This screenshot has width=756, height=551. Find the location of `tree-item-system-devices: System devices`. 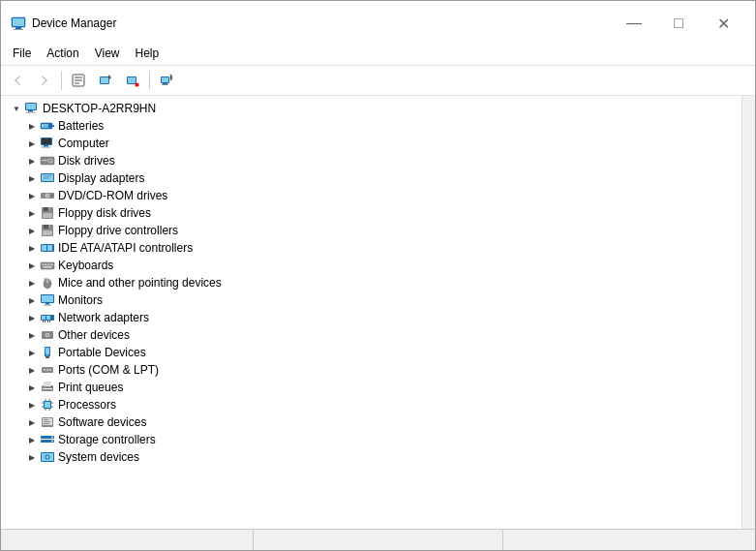

tree-item-system-devices: System devices is located at coordinates (372, 457).